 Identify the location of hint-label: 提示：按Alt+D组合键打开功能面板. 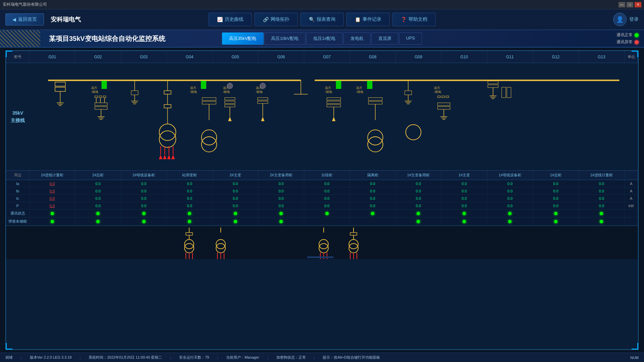
(351, 357).